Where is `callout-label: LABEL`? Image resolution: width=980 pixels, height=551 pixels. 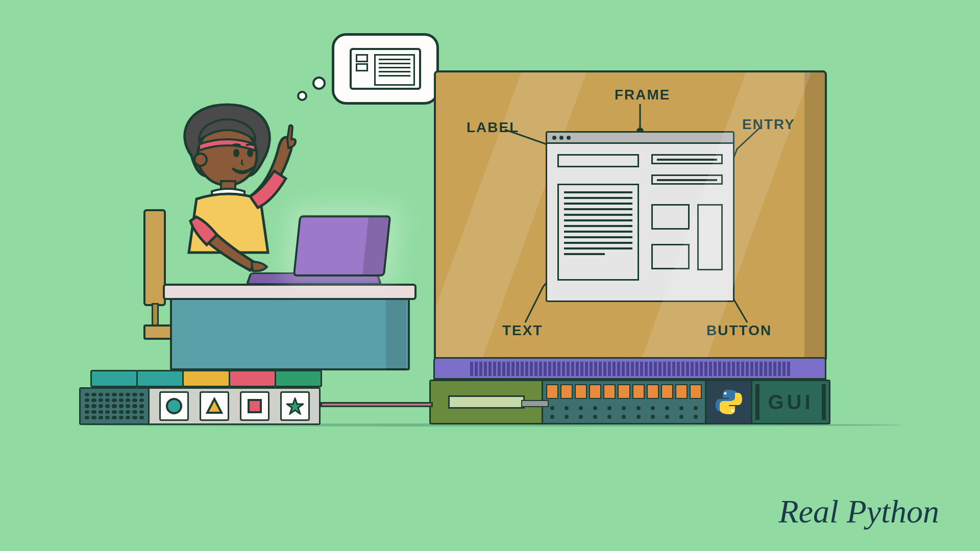
callout-label: LABEL is located at coordinates (493, 128).